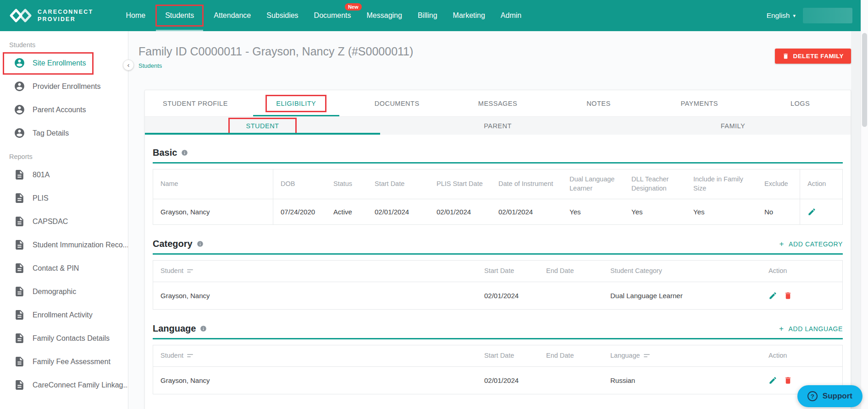 Image resolution: width=868 pixels, height=409 pixels. What do you see at coordinates (64, 222) in the screenshot?
I see `sidebar-item-capsdac: CAPSDAC` at bounding box center [64, 222].